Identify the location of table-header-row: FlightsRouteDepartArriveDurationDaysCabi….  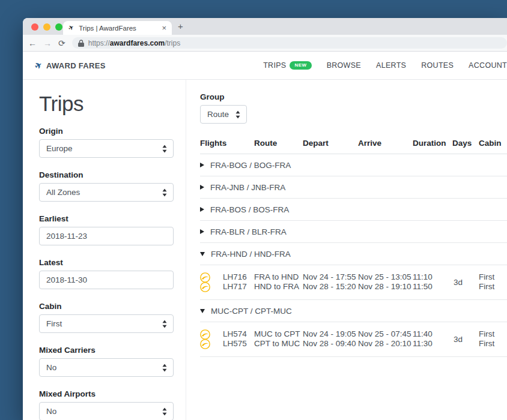
(353, 146).